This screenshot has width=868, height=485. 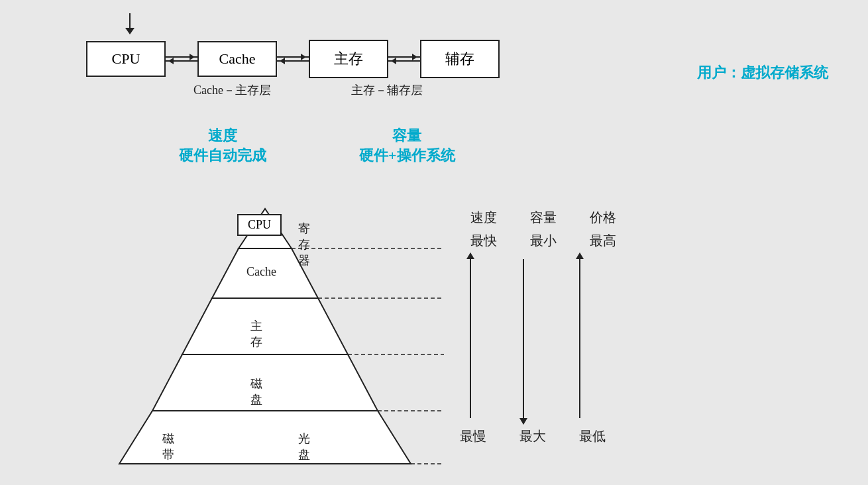 I want to click on price-header: 价格, so click(x=603, y=217).